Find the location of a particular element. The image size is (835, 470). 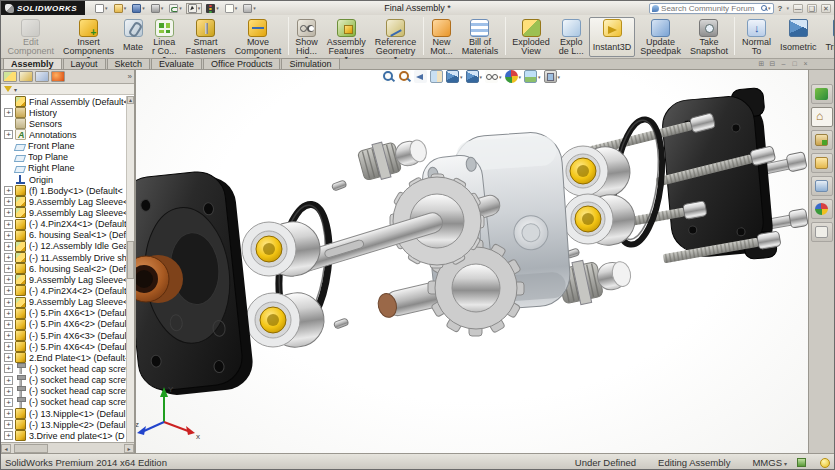

view-orientation-button: ▾ is located at coordinates (454, 76).